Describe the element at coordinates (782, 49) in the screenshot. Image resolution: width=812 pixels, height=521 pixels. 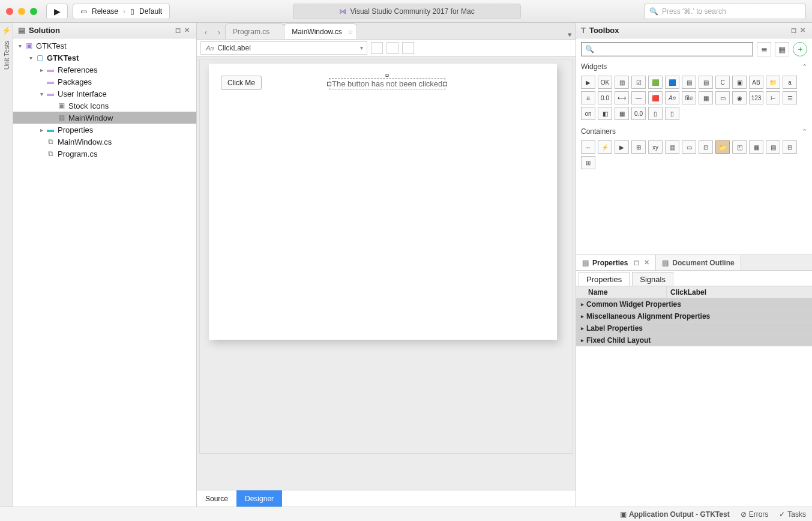
I see `toolbox-grid-view-button: ▦` at that location.